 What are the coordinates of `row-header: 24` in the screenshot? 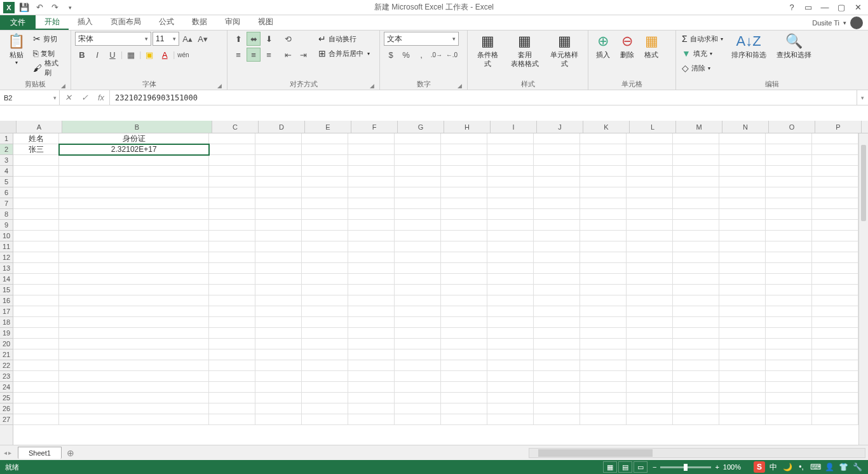 It's located at (6, 388).